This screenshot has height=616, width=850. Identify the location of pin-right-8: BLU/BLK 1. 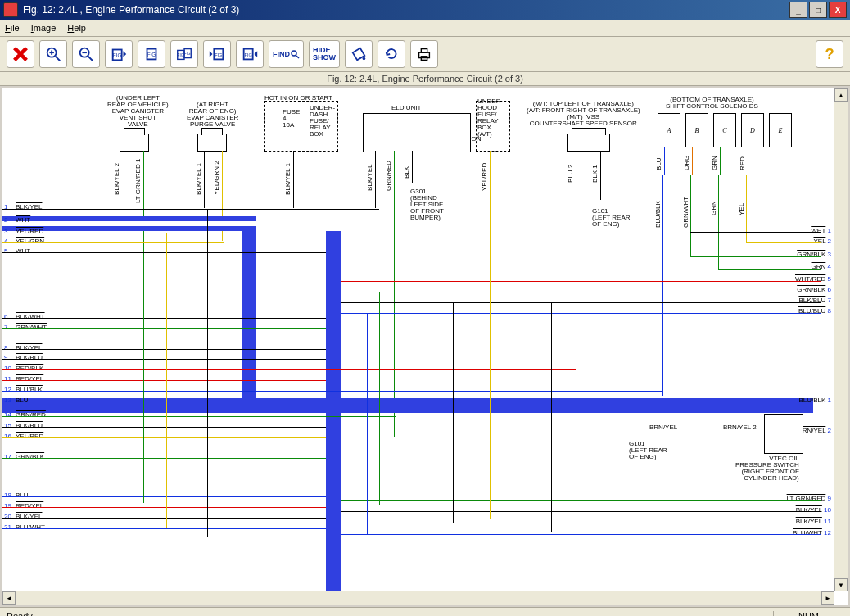
(815, 400).